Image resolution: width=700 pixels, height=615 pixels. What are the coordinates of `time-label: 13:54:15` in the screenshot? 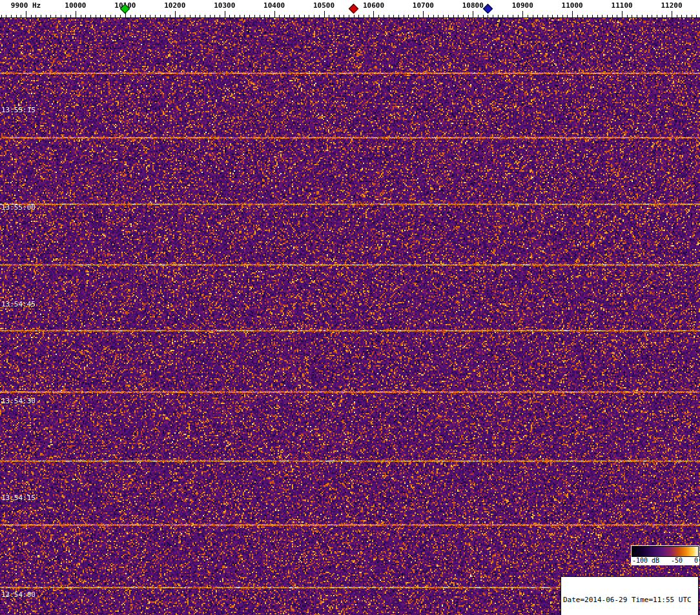 It's located at (18, 498).